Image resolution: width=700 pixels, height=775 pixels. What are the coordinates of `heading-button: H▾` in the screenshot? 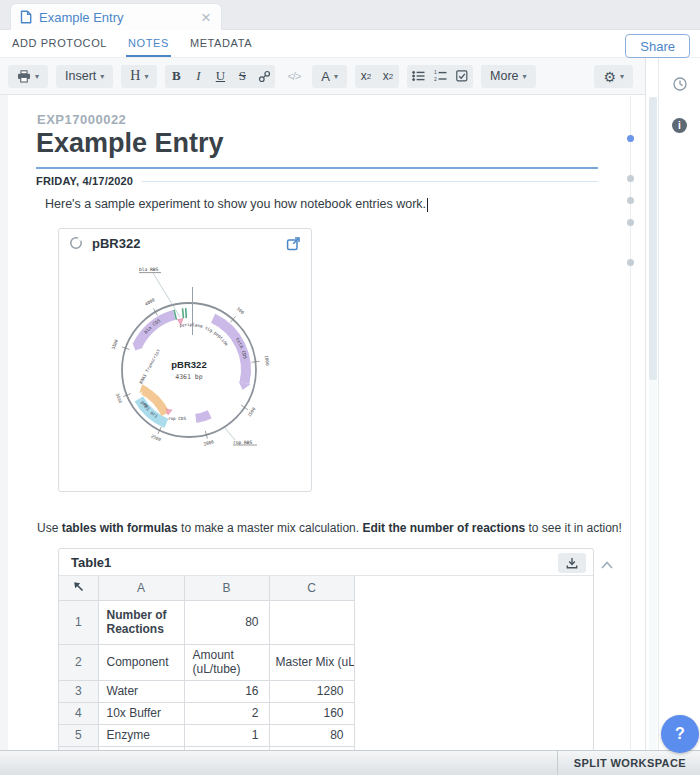 It's located at (139, 76).